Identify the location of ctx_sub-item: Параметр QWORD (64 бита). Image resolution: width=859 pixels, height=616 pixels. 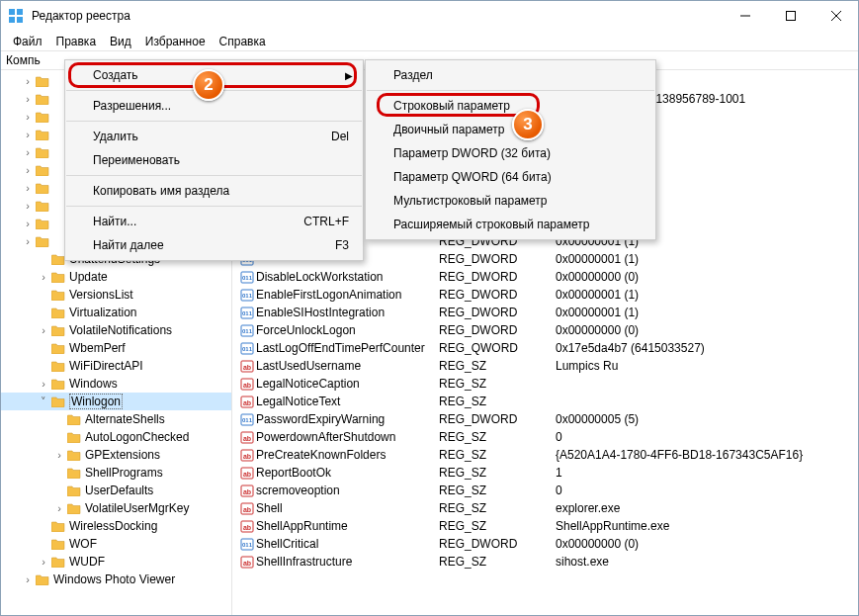
(510, 177).